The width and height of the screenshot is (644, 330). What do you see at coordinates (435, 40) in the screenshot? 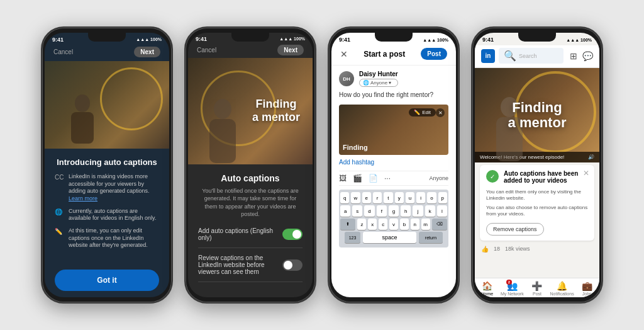
I see `status-icons-3: ▲▲▲ 100%` at bounding box center [435, 40].